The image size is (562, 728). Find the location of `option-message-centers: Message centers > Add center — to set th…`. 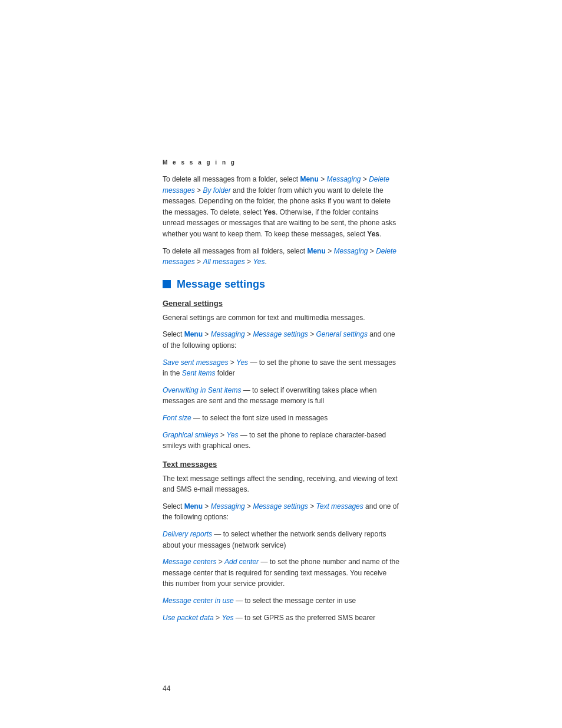

option-message-centers: Message centers > Add center — to set th… is located at coordinates (281, 573).